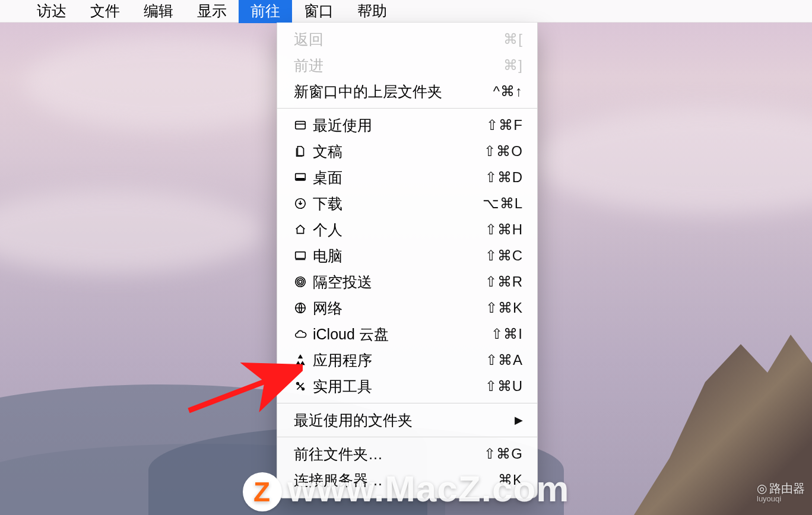 The width and height of the screenshot is (812, 515). Describe the element at coordinates (397, 256) in the screenshot. I see `menu-label: 电脑` at that location.